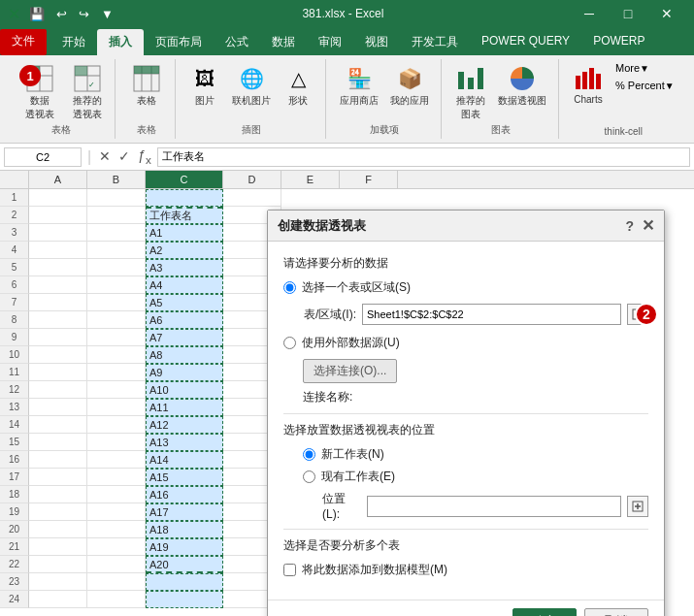 The width and height of the screenshot is (694, 616). What do you see at coordinates (107, 14) in the screenshot?
I see `more-quick-icon: ▼` at bounding box center [107, 14].